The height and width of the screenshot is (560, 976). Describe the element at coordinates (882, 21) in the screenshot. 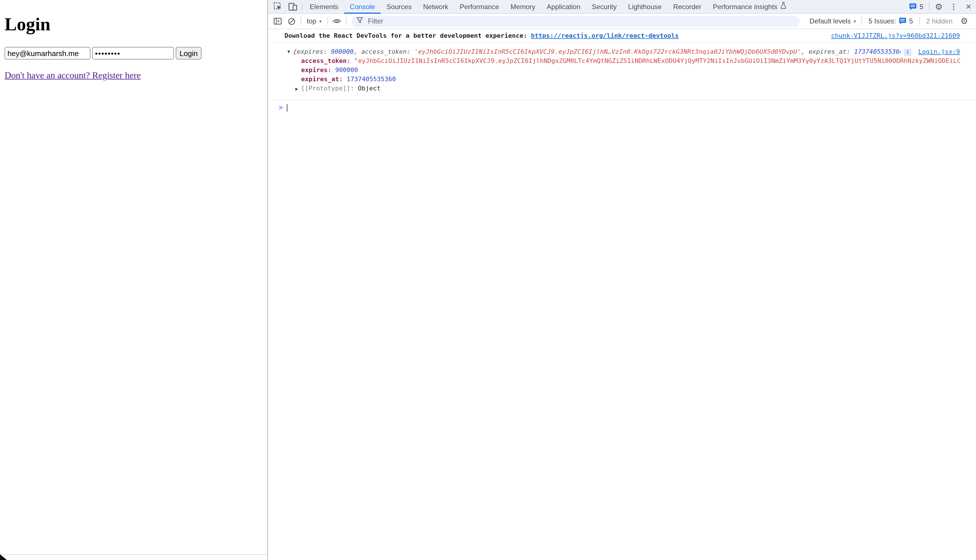

I see `issues-label: 5 Issues:` at that location.